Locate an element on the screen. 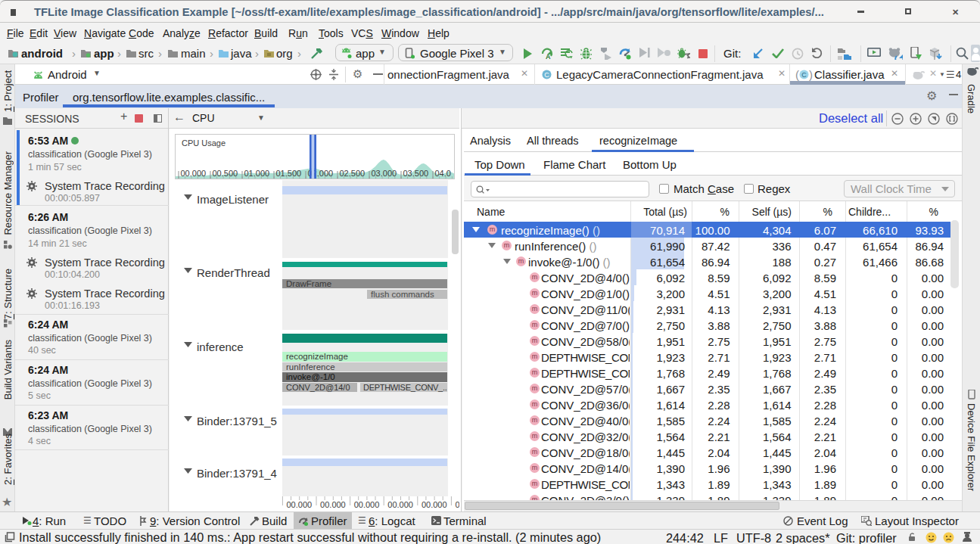 This screenshot has height=544, width=980. svg-text: 03.000 is located at coordinates (384, 173).